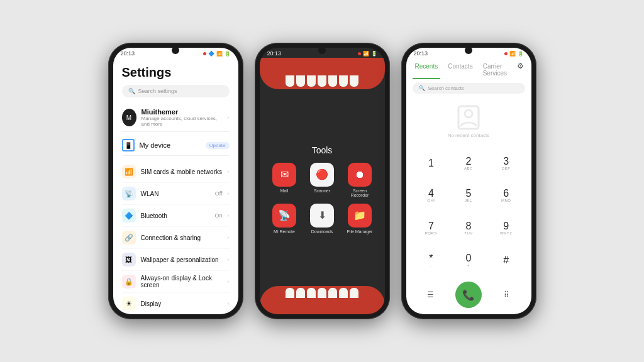  What do you see at coordinates (506, 233) in the screenshot?
I see `dial-letters-9: WXYZ` at bounding box center [506, 233].